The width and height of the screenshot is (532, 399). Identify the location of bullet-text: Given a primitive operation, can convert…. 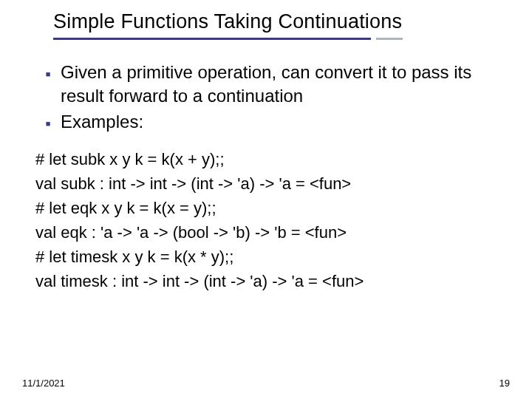
(279, 84).